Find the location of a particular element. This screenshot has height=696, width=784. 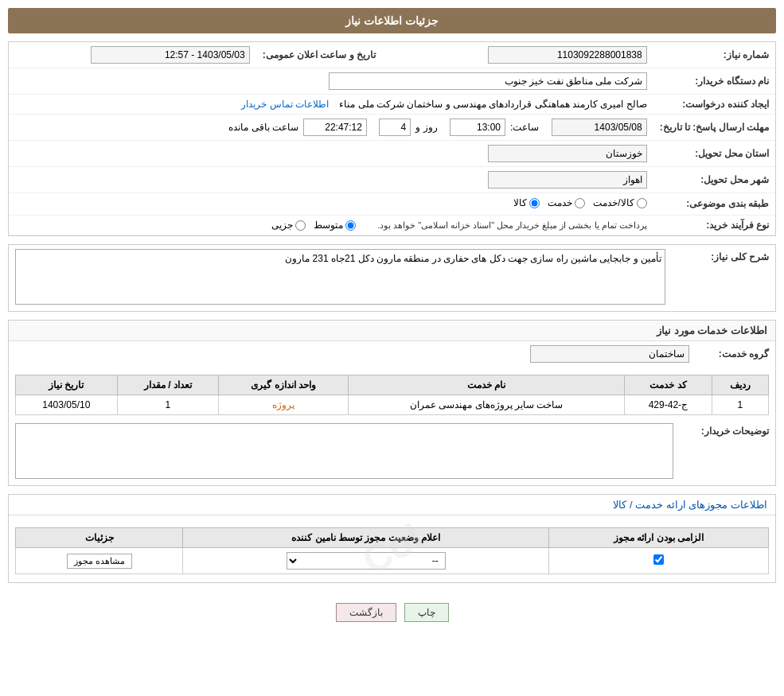

license-section: اطلاعات مجوزهای ارائه خدمت / کالا Col ال… is located at coordinates (392, 539).